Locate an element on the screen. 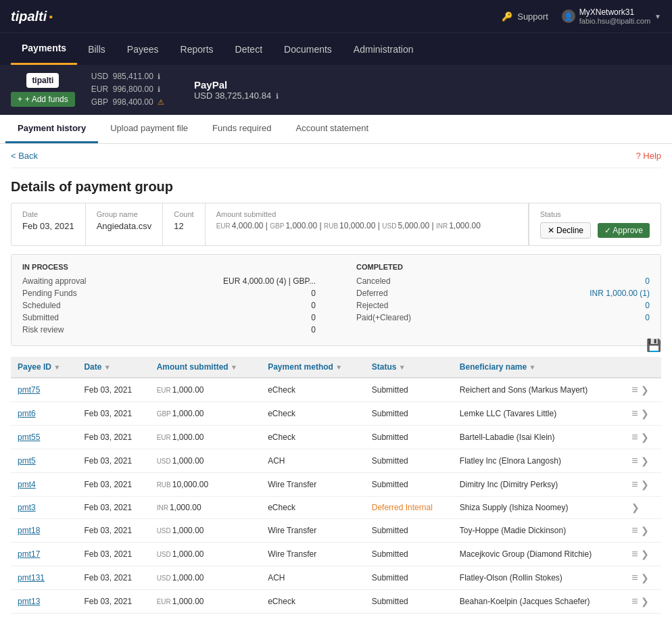  table-row: pmt55 Feb 03, 2021 EUR1,000.00 eCheck Su… is located at coordinates (336, 437).